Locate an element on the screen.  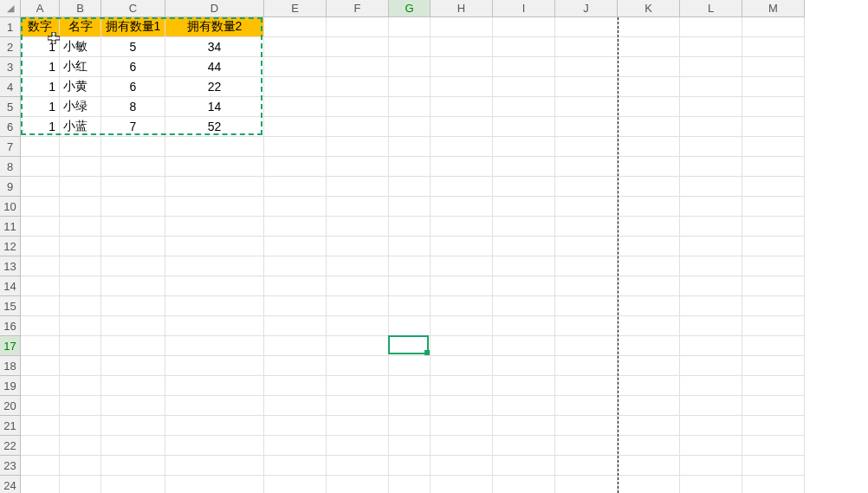
table-header-cell: 拥有数量1 is located at coordinates (133, 28).